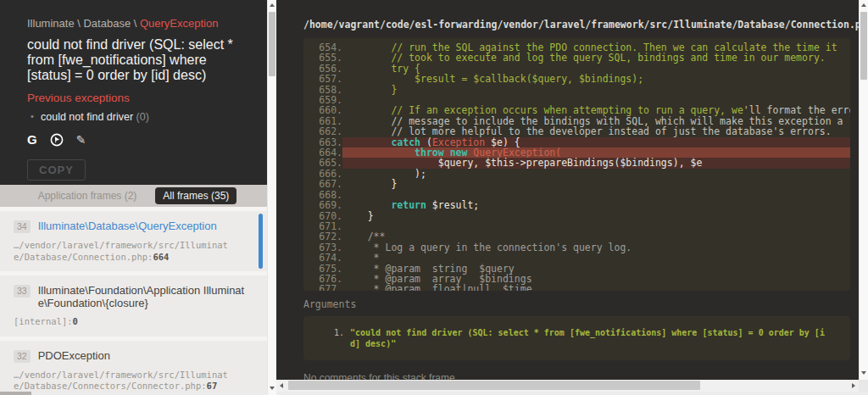 The height and width of the screenshot is (395, 868). Describe the element at coordinates (88, 196) in the screenshot. I see `tab-application-frames: Application frames (2)` at that location.